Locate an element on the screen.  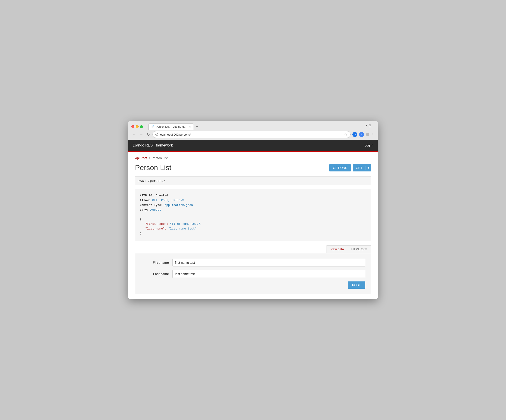
page-header: Person List OPTIONS GET ▾ is located at coordinates (253, 168).